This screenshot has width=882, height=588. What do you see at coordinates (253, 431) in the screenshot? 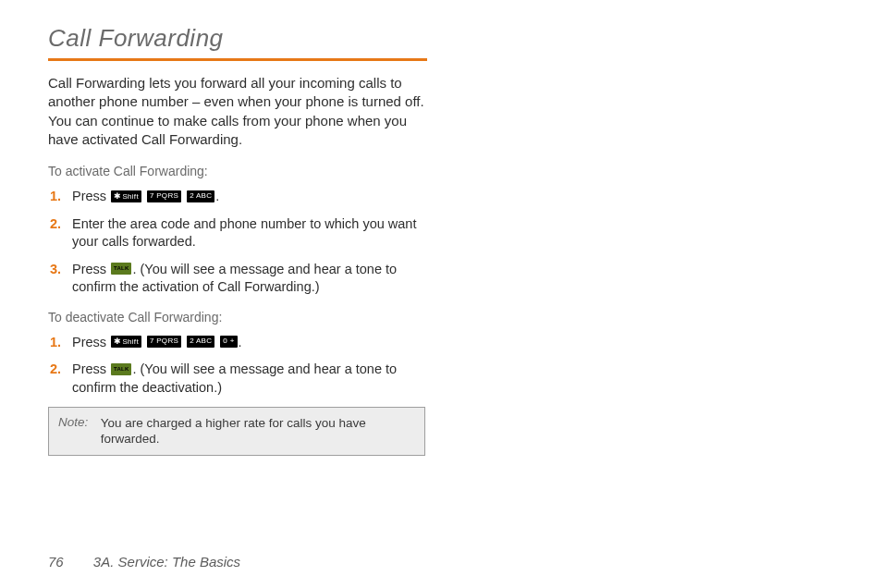
I see `note-text: You are charged a higher rate for calls …` at bounding box center [253, 431].